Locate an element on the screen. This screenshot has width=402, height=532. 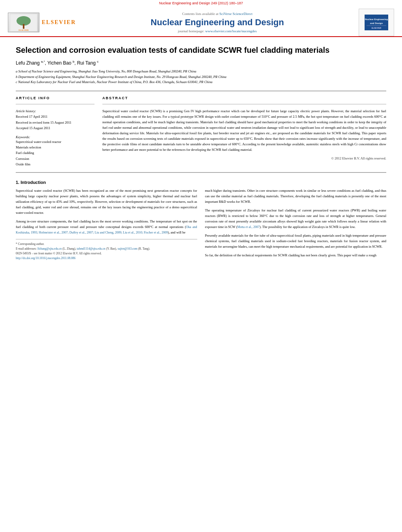
footnotes-section: * Corresponding author. E-mail addresses… is located at coordinates (106, 250).